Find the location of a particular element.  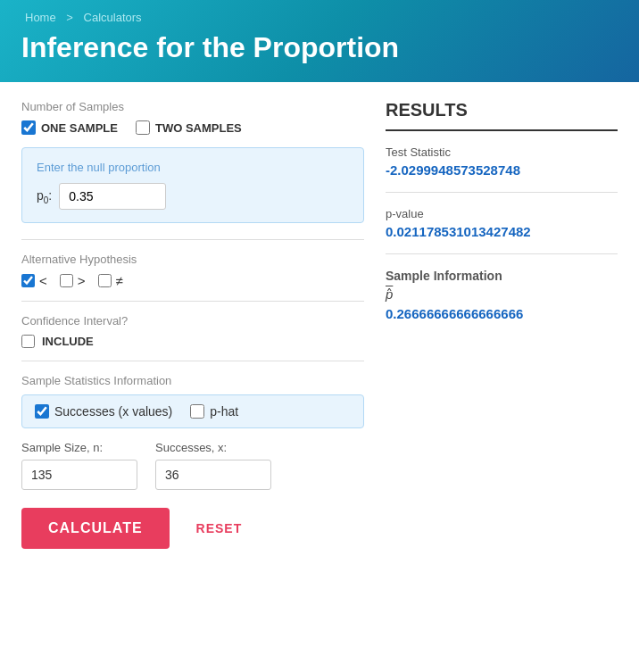

successes-x-label: Successes, x: is located at coordinates (213, 448).